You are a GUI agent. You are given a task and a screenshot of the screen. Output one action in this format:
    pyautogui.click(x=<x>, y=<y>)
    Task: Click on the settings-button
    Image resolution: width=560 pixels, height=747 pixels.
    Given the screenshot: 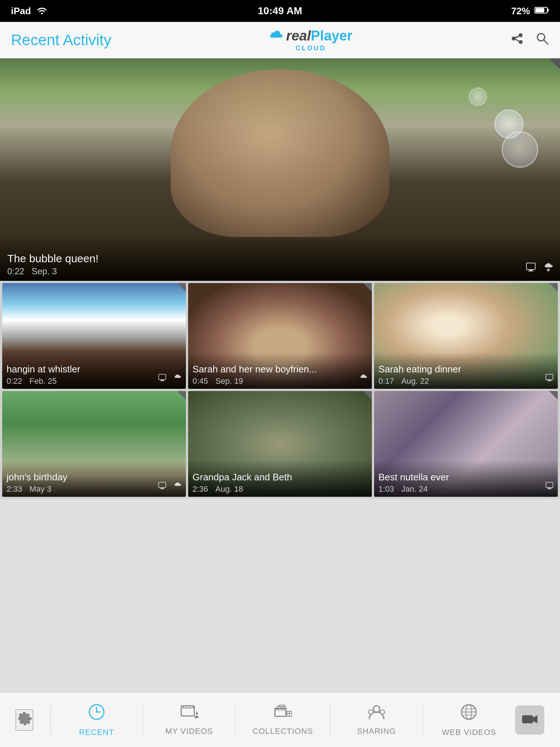 What is the action you would take?
    pyautogui.click(x=24, y=720)
    